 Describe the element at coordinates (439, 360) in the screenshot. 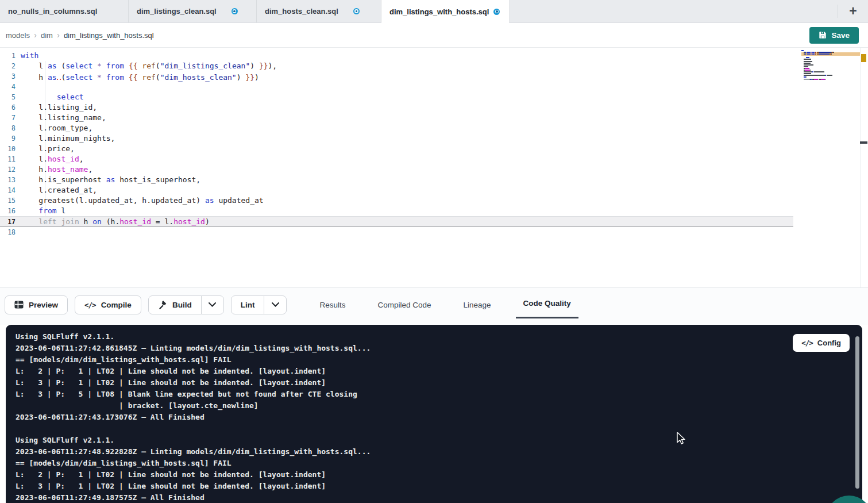

I see `terminal-line: == [models/dim/dim_listings_with_hosts.s…` at that location.